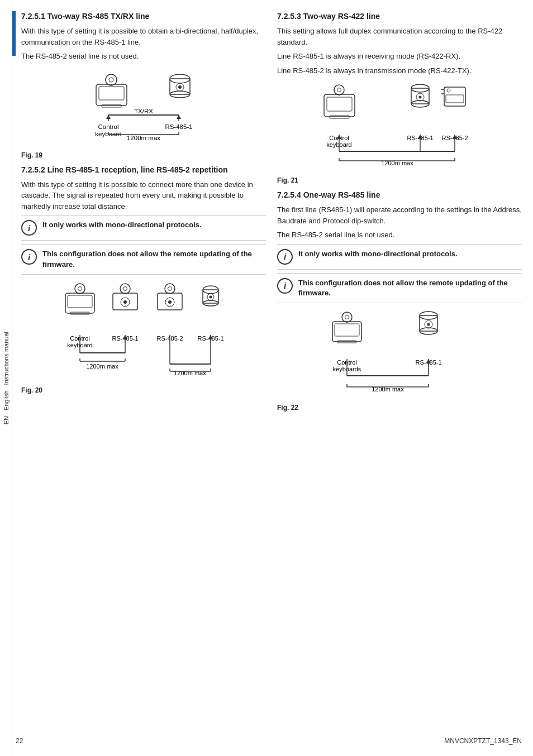 Image resolution: width=533 pixels, height=756 pixels. What do you see at coordinates (399, 353) in the screenshot?
I see `fig22-svg: Control keyboards RS-485-1 1200m max` at bounding box center [399, 353].